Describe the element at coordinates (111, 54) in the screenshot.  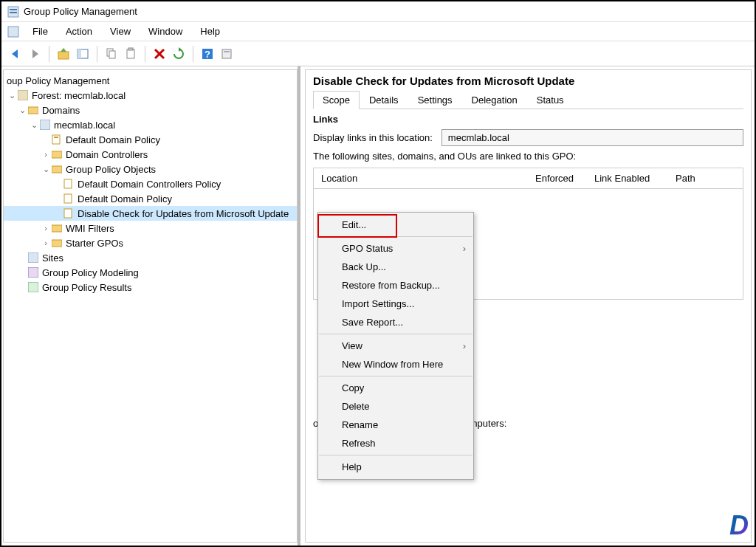
I see `copy-button` at that location.